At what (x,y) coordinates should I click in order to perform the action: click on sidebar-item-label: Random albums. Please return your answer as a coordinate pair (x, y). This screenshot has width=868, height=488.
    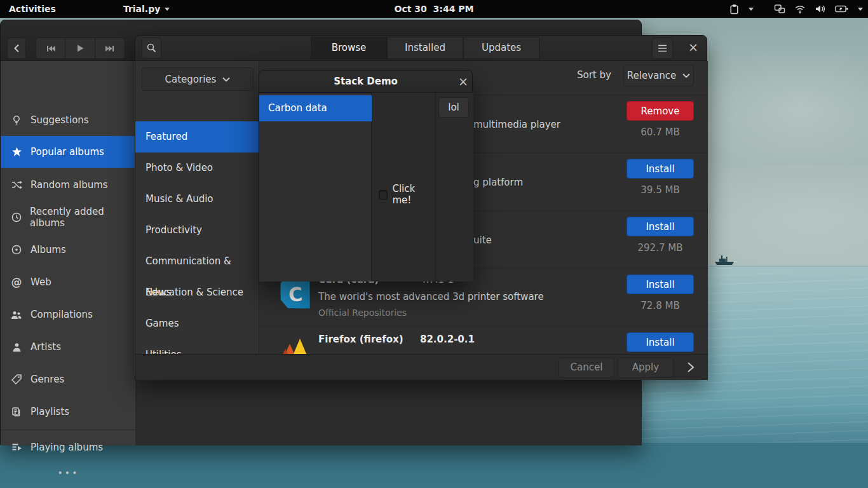
    Looking at the image, I should click on (69, 185).